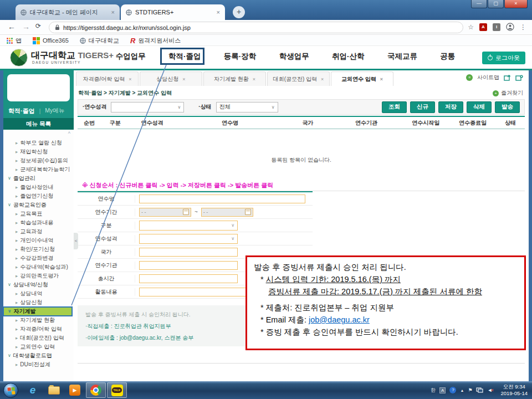  What do you see at coordinates (51, 41) in the screenshot?
I see `bookmark-office365: Office365` at bounding box center [51, 41].